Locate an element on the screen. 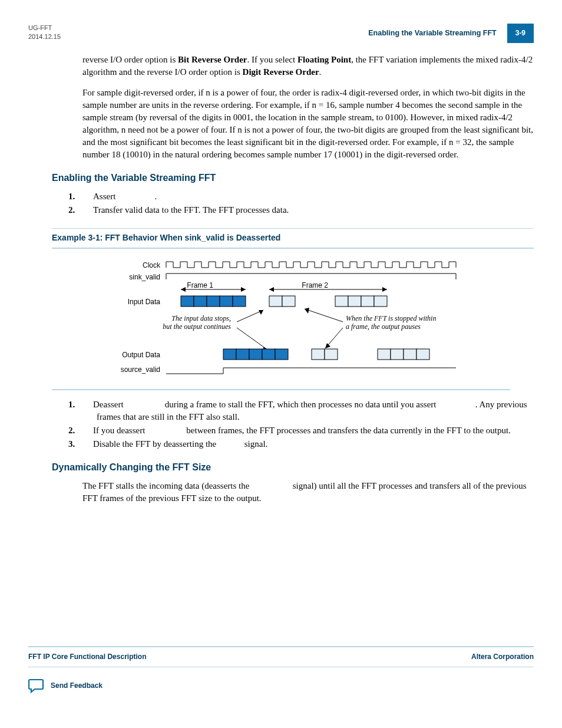 This screenshot has height=728, width=562. enable-steps-list: 1.Assert sink_valid. 2.Transfer valid da… is located at coordinates (308, 203).